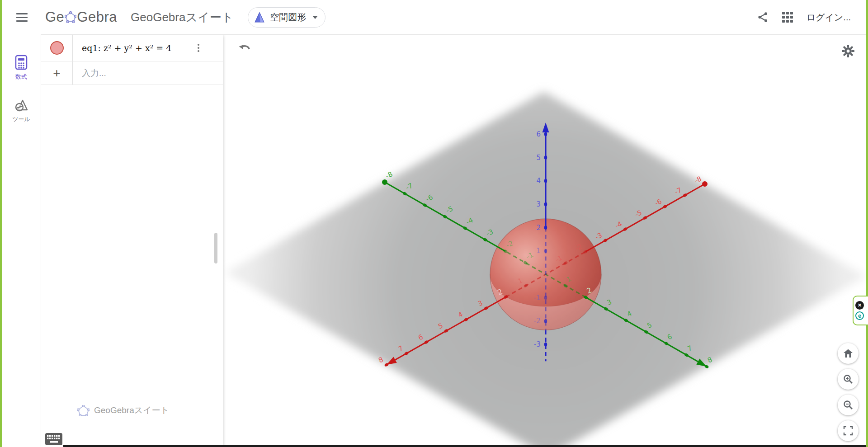 This screenshot has height=447, width=868. I want to click on header-divider, so click(453, 34).